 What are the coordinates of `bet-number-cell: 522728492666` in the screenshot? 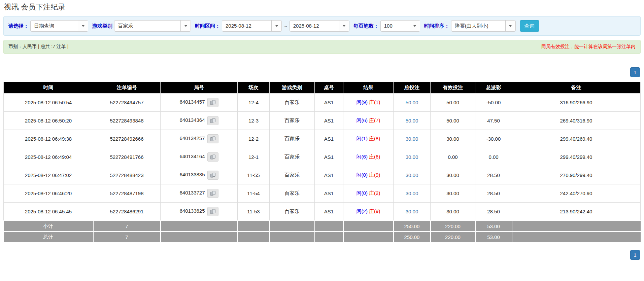 It's located at (127, 139).